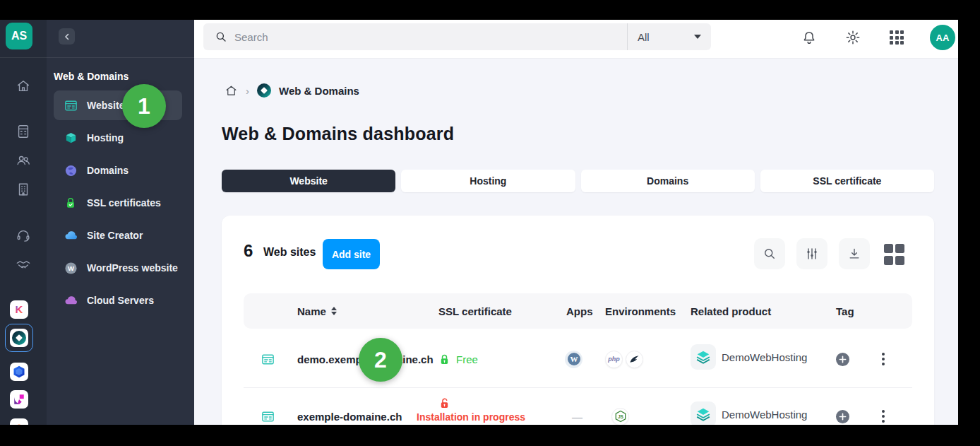  I want to click on ssl-lock-icon, so click(71, 203).